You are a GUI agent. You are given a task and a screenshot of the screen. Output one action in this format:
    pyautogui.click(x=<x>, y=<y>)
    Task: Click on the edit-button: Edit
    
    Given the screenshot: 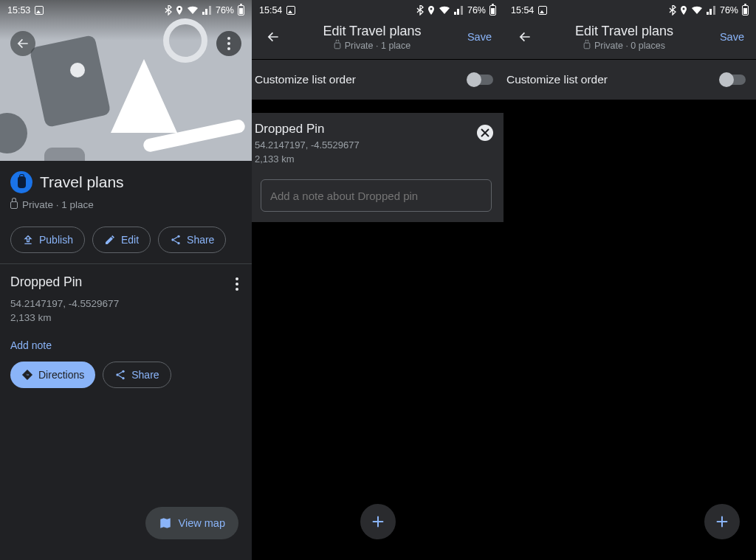 What is the action you would take?
    pyautogui.click(x=121, y=240)
    